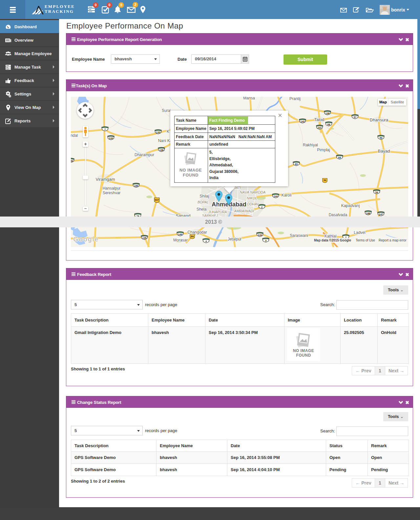  What do you see at coordinates (324, 150) in the screenshot?
I see `svg-text: Pimplaj` at bounding box center [324, 150].